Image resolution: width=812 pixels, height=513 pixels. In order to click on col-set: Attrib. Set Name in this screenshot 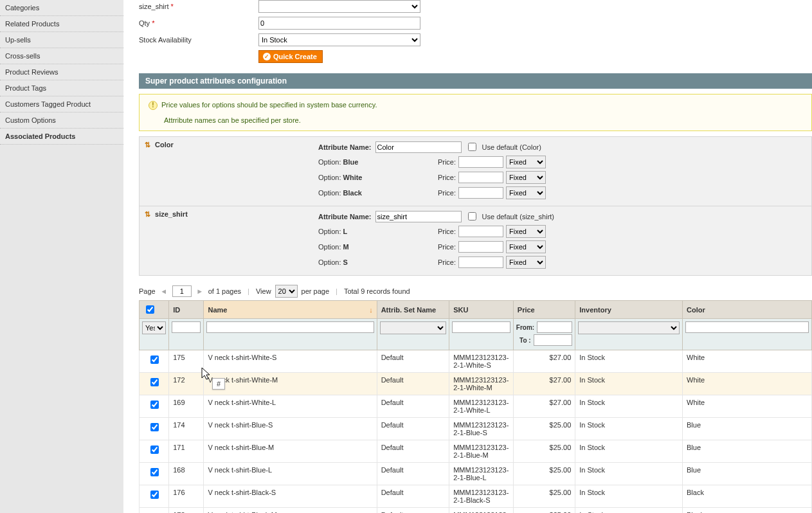, I will do `click(413, 310)`.